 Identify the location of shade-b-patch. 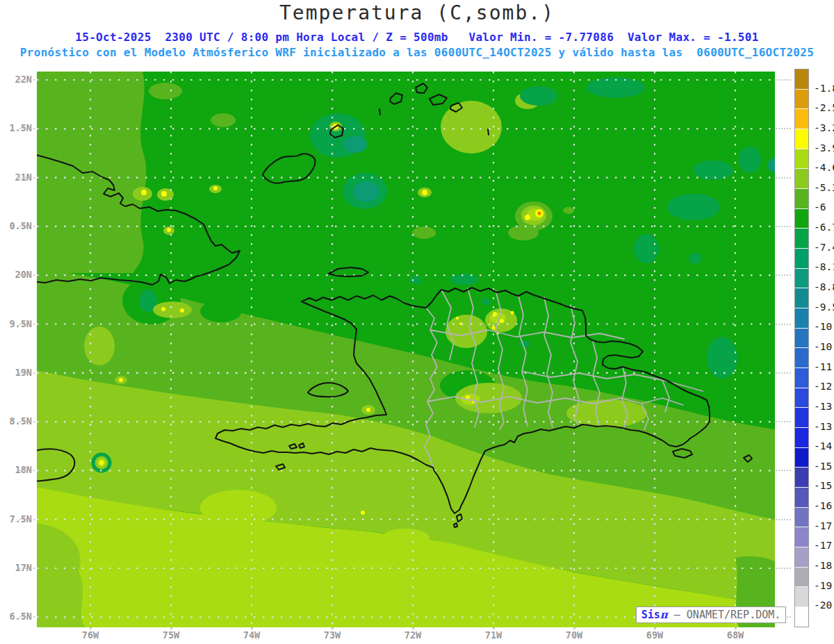
(238, 508).